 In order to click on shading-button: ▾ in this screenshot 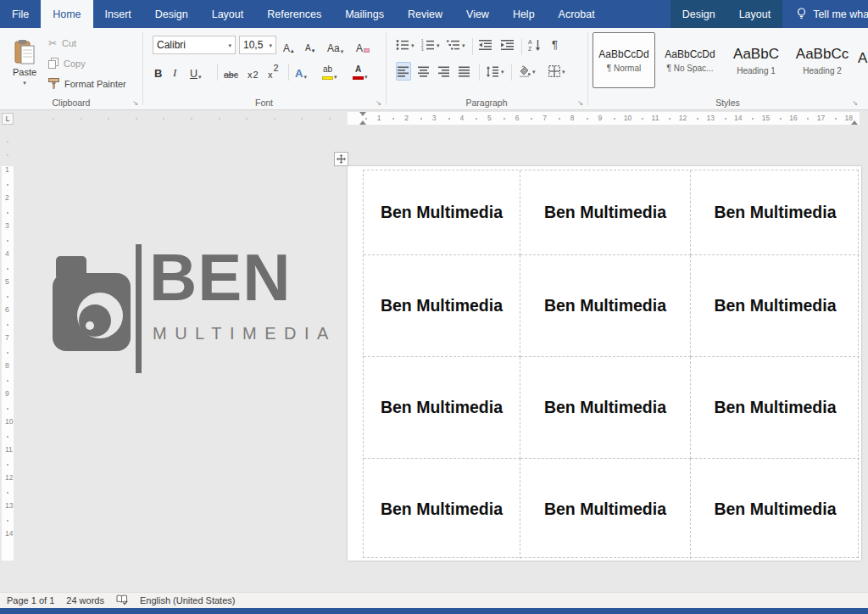, I will do `click(527, 71)`.